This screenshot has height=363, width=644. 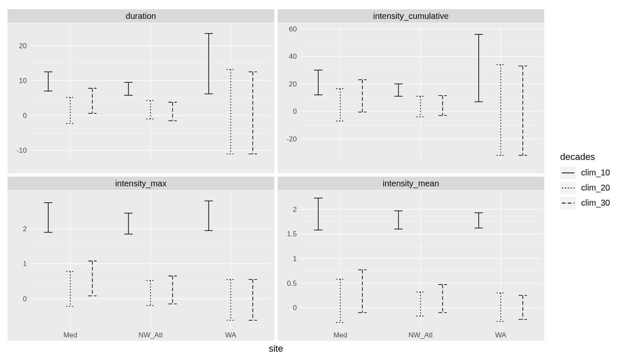 What do you see at coordinates (411, 16) in the screenshot?
I see `facet-strip: intensity_cumulative` at bounding box center [411, 16].